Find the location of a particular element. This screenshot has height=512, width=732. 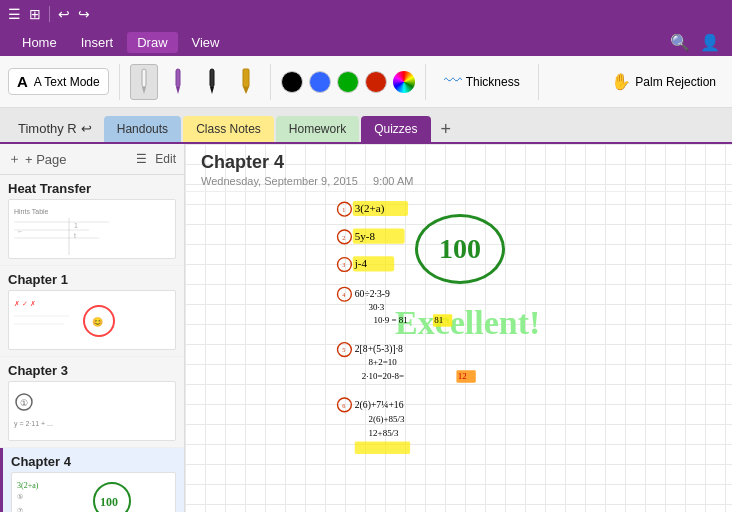

palm-icon: ✋ is located at coordinates (621, 82).